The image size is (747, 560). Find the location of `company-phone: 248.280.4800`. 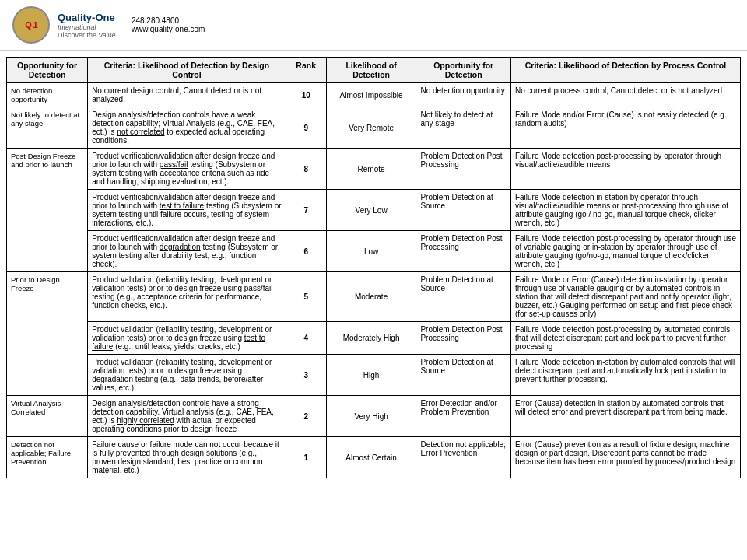

company-phone: 248.280.4800 is located at coordinates (168, 20).